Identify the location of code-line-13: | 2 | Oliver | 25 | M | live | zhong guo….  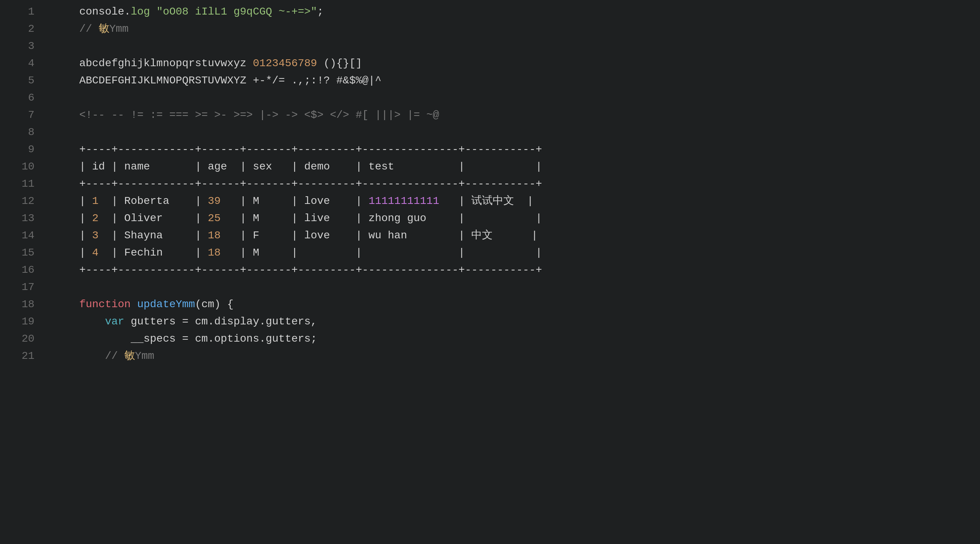
(517, 218).